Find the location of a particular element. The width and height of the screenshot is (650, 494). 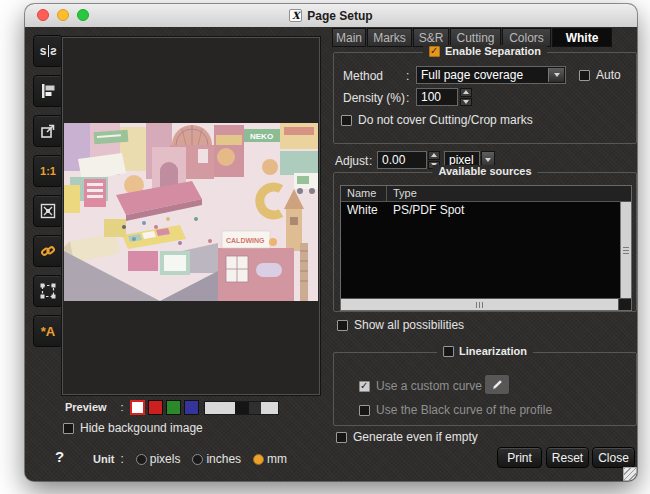

preview-controls: Preview : is located at coordinates (134, 407).